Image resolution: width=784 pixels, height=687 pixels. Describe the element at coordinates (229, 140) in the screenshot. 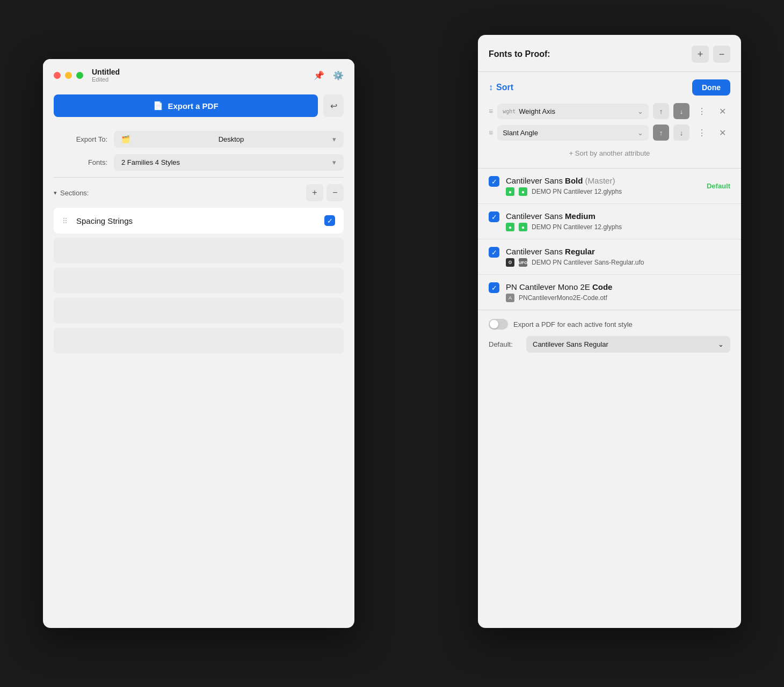

I see `export-to-select: 🗂️ Desktop ▾` at that location.